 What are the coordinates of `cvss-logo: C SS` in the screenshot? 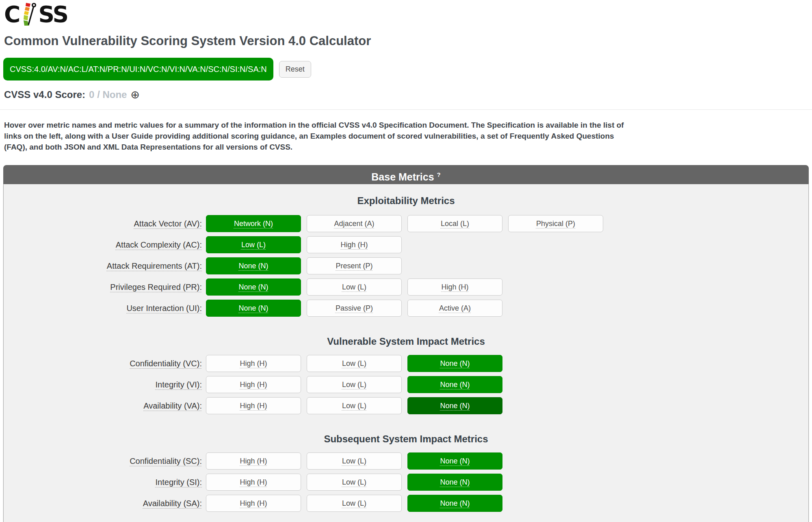 It's located at (408, 15).